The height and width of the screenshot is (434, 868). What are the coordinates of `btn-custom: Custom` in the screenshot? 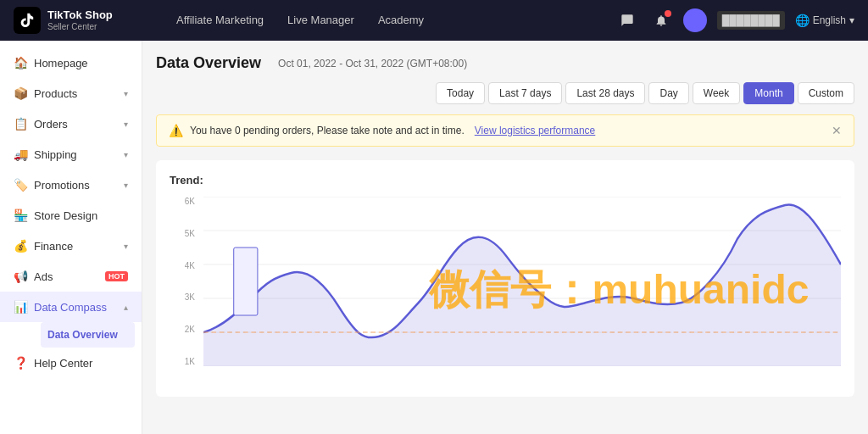 It's located at (826, 93).